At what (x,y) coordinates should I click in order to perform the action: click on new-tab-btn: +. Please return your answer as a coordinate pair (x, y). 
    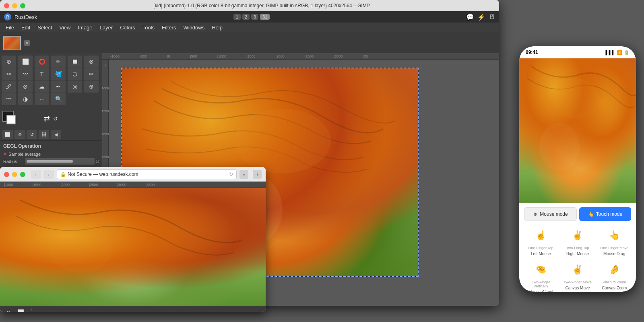
    Looking at the image, I should click on (257, 174).